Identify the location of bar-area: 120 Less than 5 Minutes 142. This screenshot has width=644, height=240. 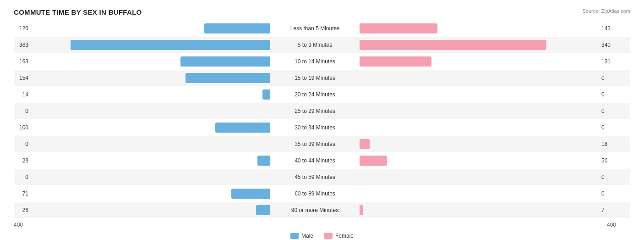
(322, 28).